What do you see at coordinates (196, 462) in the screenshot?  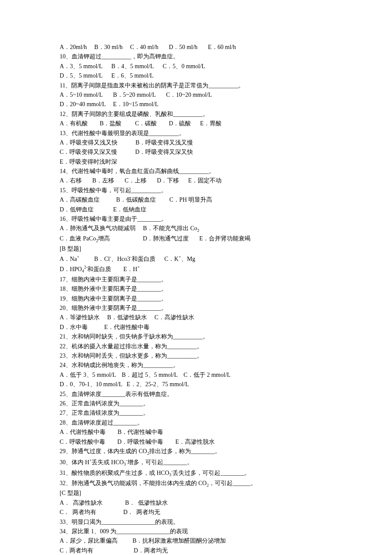 I see `text-line: 30、体内 H+丢失或 HCO3-增多，可引起________。` at bounding box center [196, 462].